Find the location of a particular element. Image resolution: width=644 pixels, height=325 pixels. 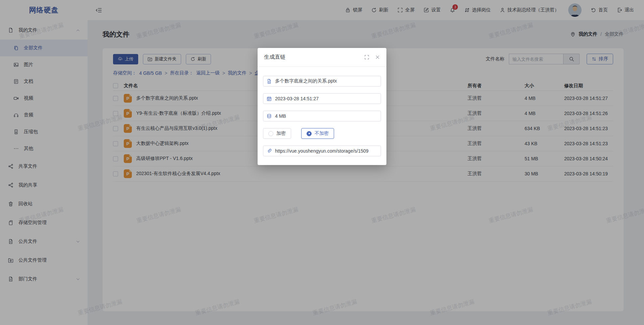

modified-date-field: 2023-03-28 14:51:27 is located at coordinates (322, 99).